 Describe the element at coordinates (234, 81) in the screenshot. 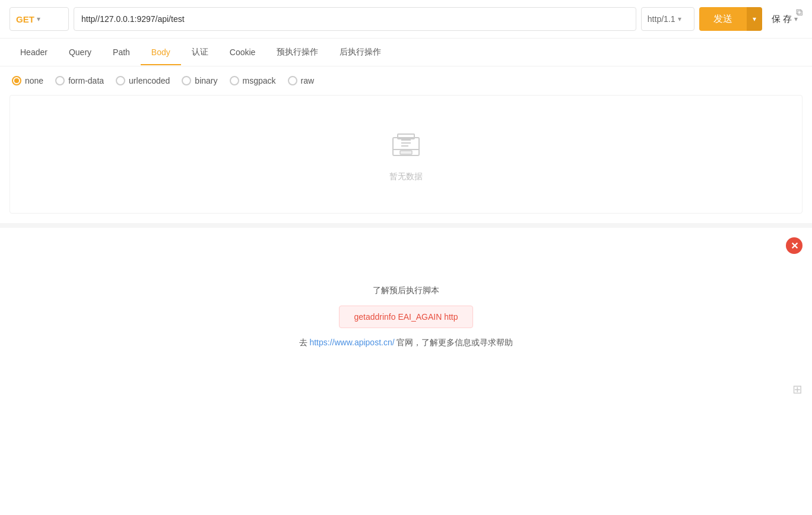

I see `radio-circle-msgpack` at that location.